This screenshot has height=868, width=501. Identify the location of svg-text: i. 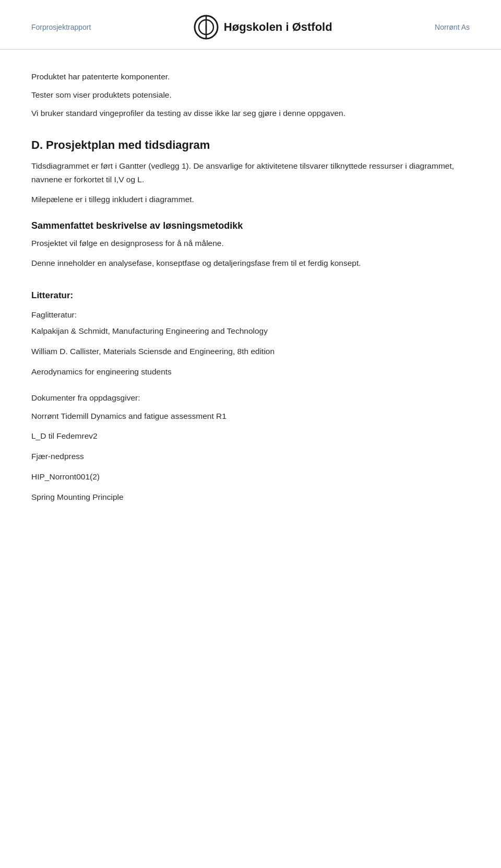
(206, 27).